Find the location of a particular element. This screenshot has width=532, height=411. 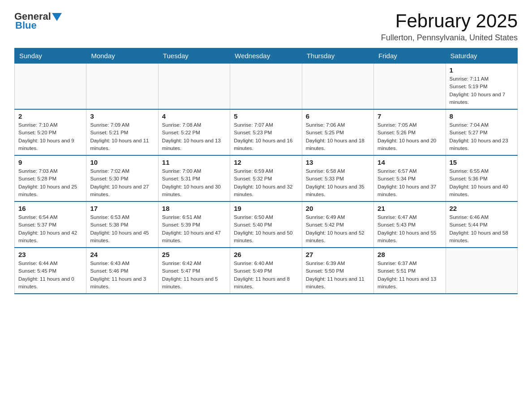

calendar-day-cell: 15Sunrise: 6:55 AMSunset: 5:36 PMDayligh… is located at coordinates (481, 178).